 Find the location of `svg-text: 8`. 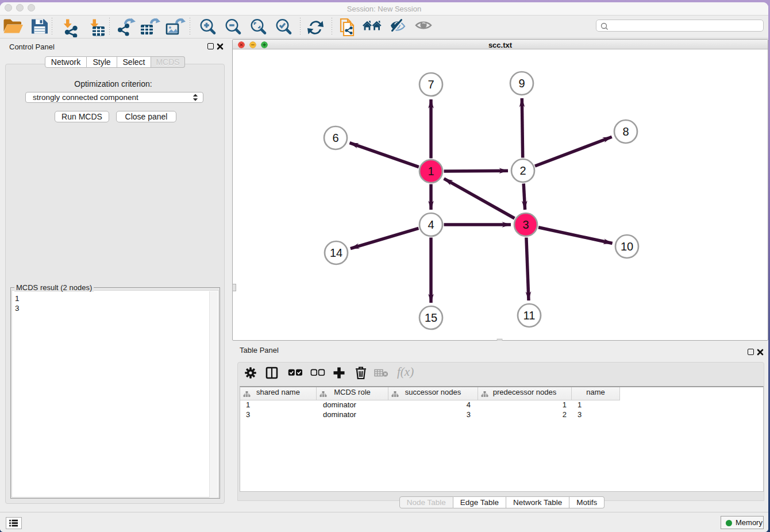

svg-text: 8 is located at coordinates (625, 132).